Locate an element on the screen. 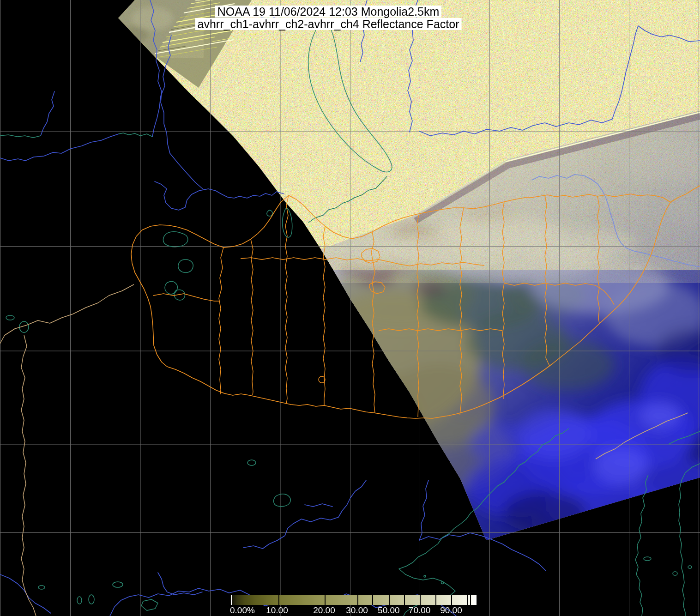 This screenshot has height=616, width=700. colorbar-tick-label: 70.00 is located at coordinates (420, 610).